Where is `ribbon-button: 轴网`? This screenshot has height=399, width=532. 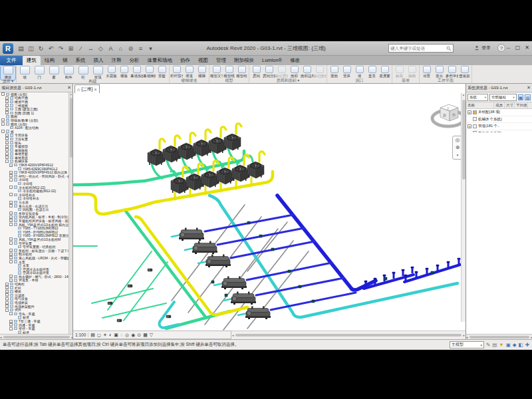
ribbon-button: 轴网 is located at coordinates (412, 72).